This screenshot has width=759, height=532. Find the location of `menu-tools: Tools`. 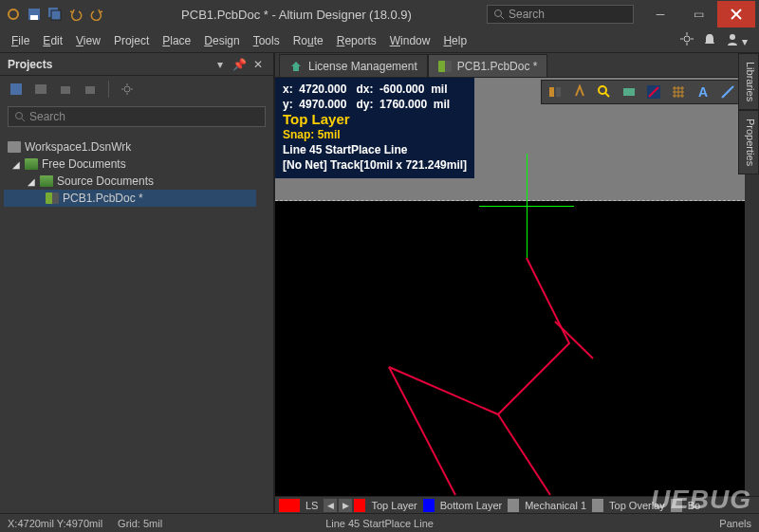

menu-tools: Tools is located at coordinates (267, 41).